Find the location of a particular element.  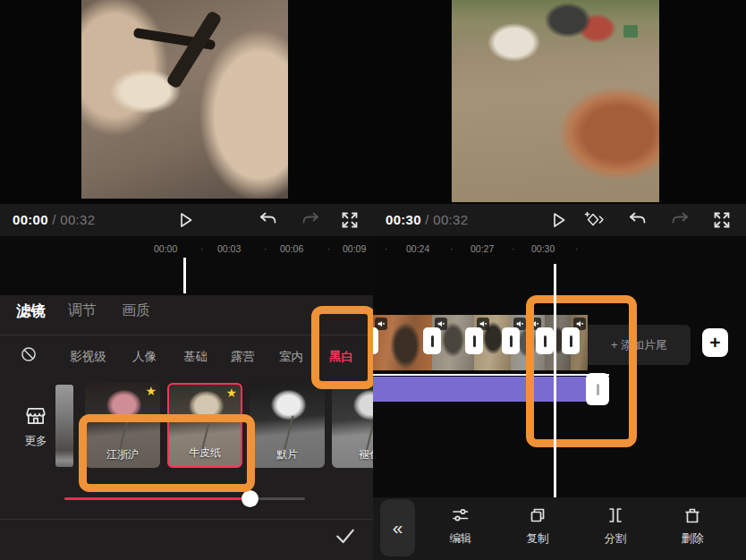

filter-name: 褪色 is located at coordinates (352, 454).